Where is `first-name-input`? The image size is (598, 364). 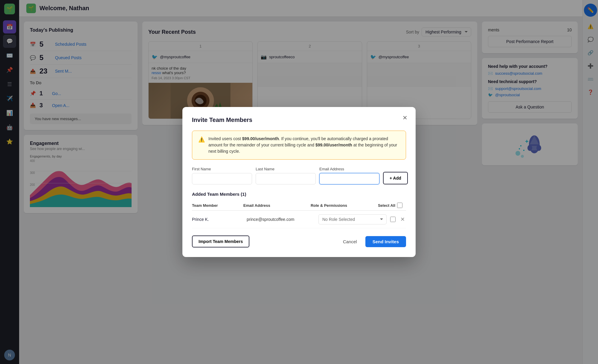
first-name-input is located at coordinates (222, 179).